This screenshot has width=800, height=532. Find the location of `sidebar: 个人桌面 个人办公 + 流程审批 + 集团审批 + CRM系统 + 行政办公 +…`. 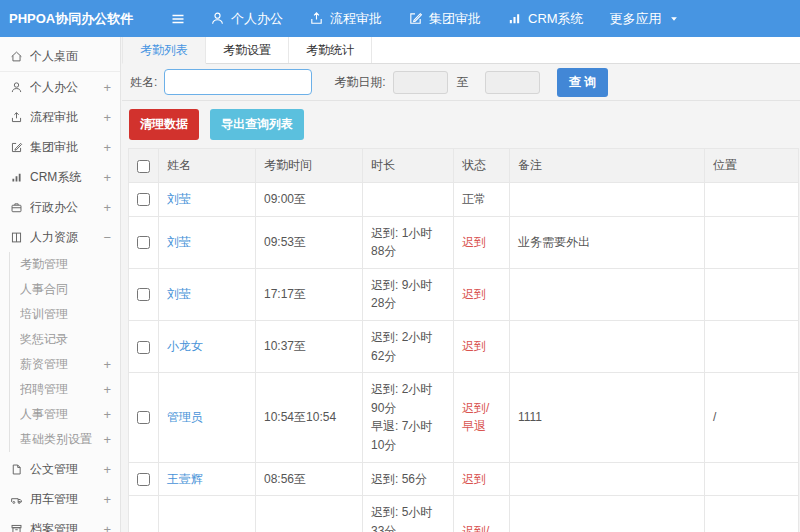

sidebar: 个人桌面 个人办公 + 流程审批 + 集团审批 + CRM系统 + 行政办公 +… is located at coordinates (60, 284).